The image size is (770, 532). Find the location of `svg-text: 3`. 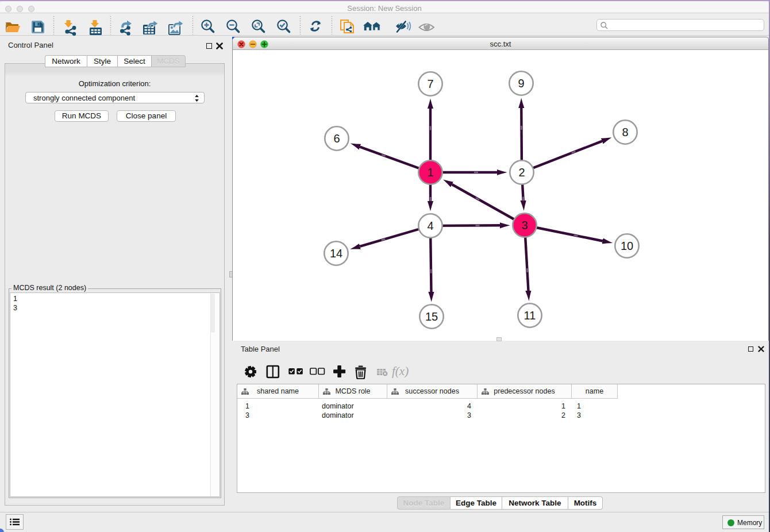

svg-text: 3 is located at coordinates (524, 225).